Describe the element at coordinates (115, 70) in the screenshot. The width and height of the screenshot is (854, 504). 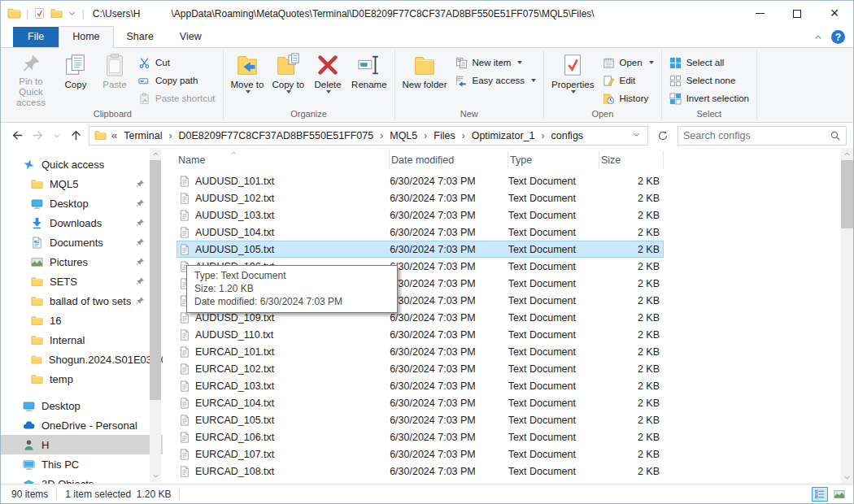
I see `paste-button: Paste` at that location.